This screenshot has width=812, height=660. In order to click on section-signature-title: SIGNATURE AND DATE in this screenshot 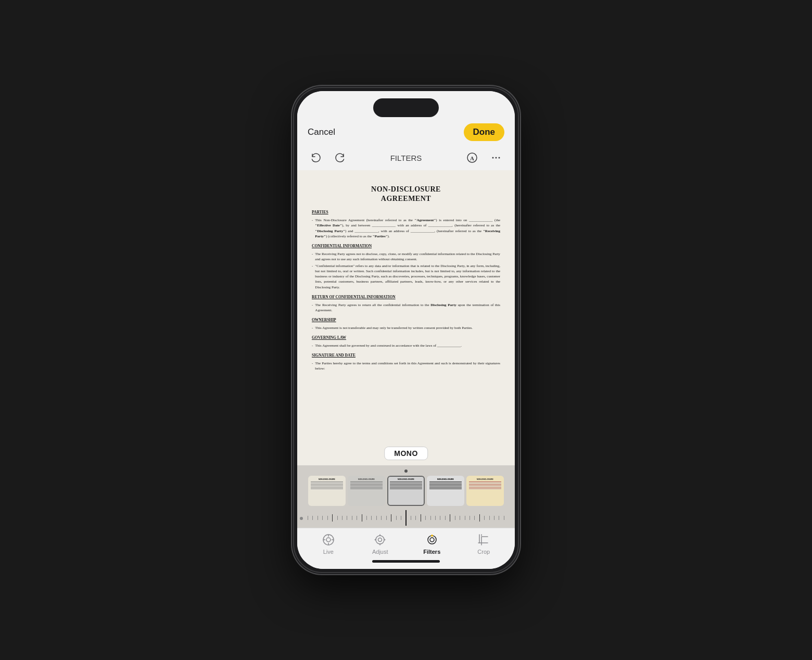, I will do `click(406, 356)`.